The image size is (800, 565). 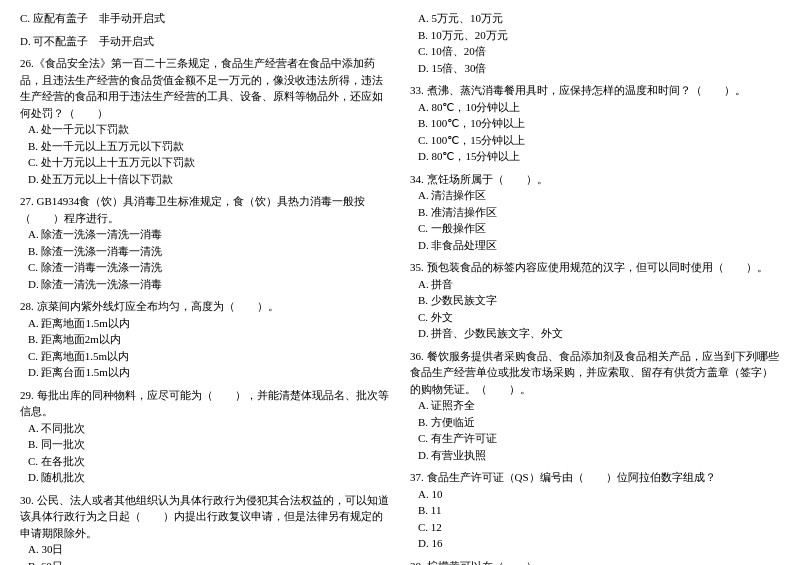 What do you see at coordinates (599, 406) in the screenshot?
I see `q36-opt-a: A. 证照齐全` at bounding box center [599, 406].